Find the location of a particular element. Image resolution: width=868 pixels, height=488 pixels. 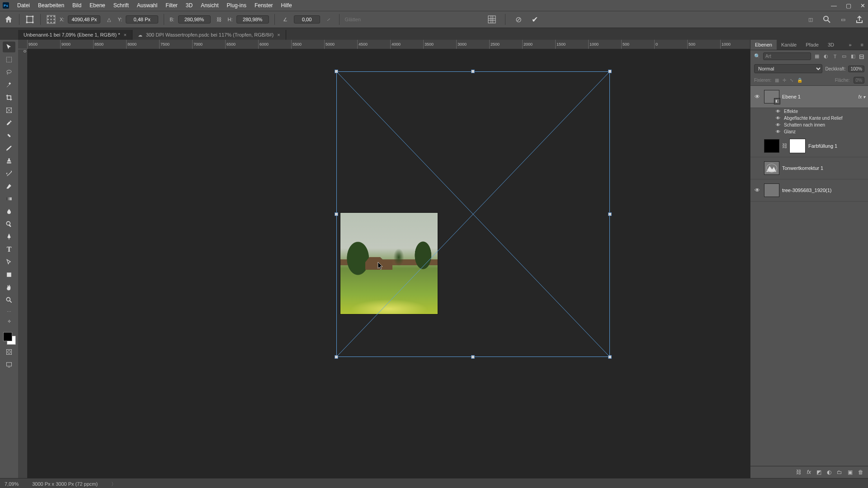

quickmask-icon is located at coordinates (9, 352).